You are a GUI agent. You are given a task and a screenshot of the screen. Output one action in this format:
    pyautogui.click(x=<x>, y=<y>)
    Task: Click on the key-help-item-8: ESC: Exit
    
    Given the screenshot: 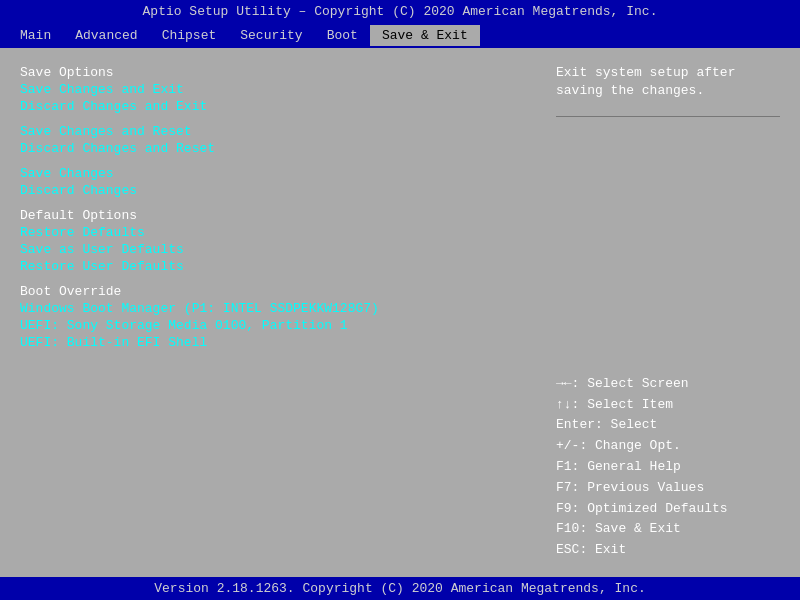 What is the action you would take?
    pyautogui.click(x=668, y=550)
    